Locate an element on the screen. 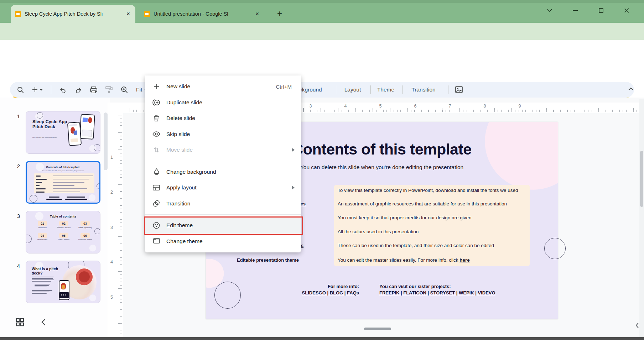 The image size is (644, 340). window-menu-chevron-icon is located at coordinates (550, 10).